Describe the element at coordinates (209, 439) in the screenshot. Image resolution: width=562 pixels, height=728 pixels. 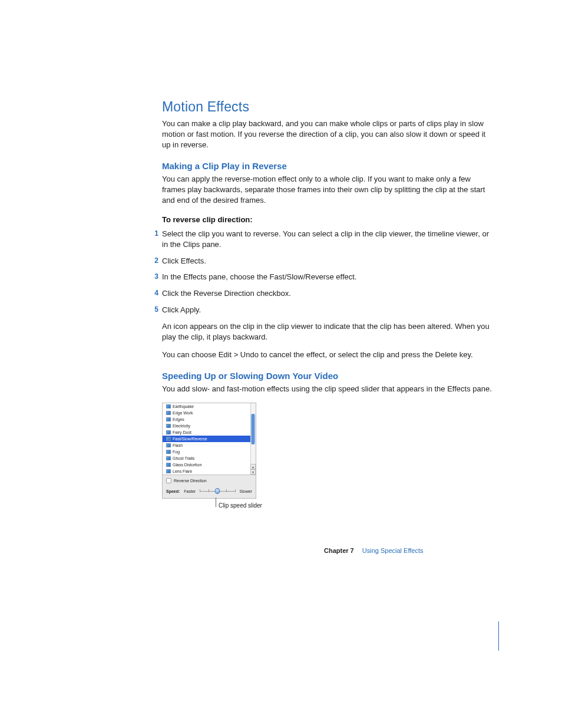
I see `effects-list-item-selected: Fast/Slow/Reverse` at that location.